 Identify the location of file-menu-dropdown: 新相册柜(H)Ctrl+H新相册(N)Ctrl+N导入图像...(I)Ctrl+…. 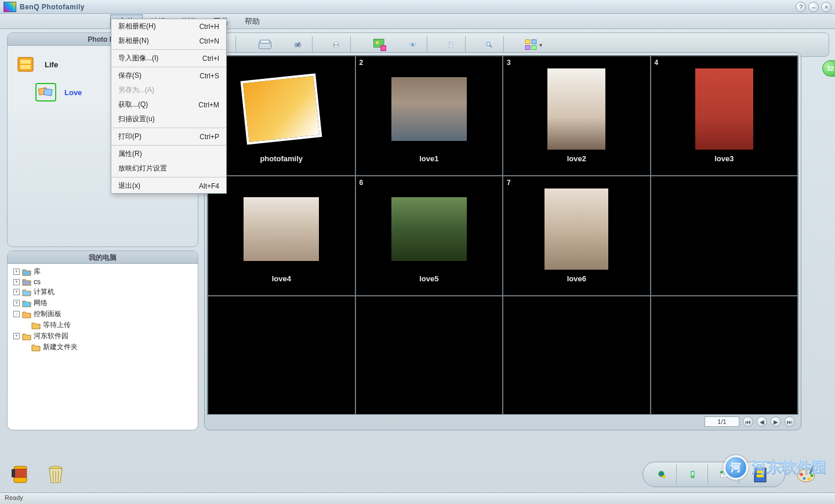
(169, 106).